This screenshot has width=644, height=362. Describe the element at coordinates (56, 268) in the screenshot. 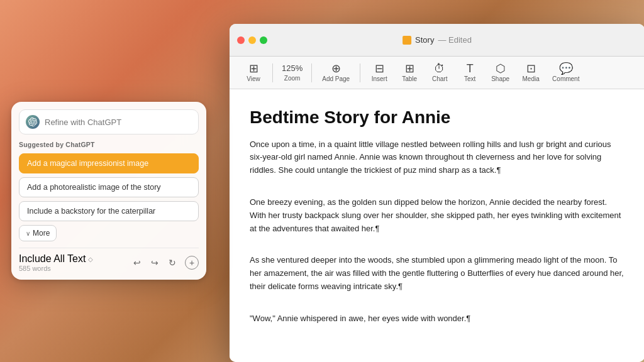

I see `word-count: 585 words` at that location.